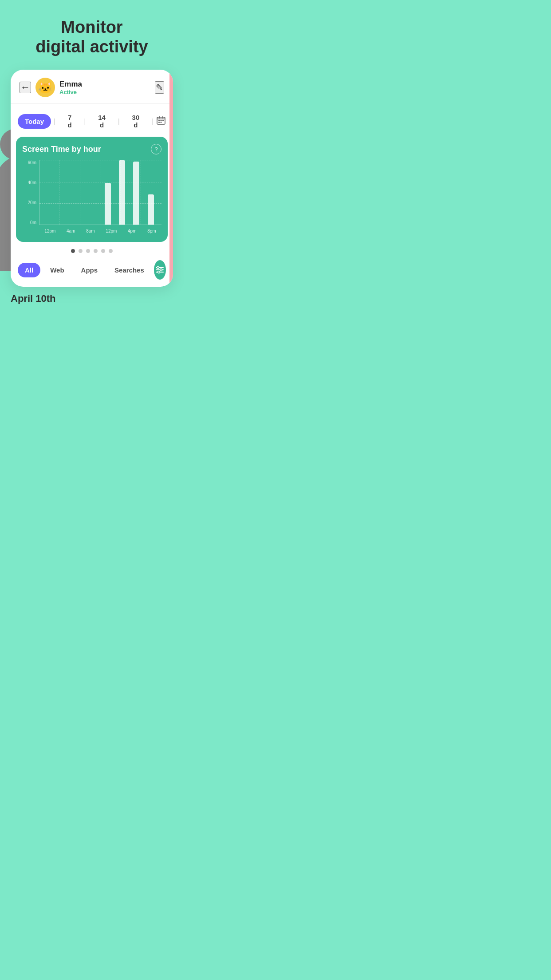 The width and height of the screenshot is (551, 980). What do you see at coordinates (92, 296) in the screenshot?
I see `date-label: April 10th` at bounding box center [92, 296].